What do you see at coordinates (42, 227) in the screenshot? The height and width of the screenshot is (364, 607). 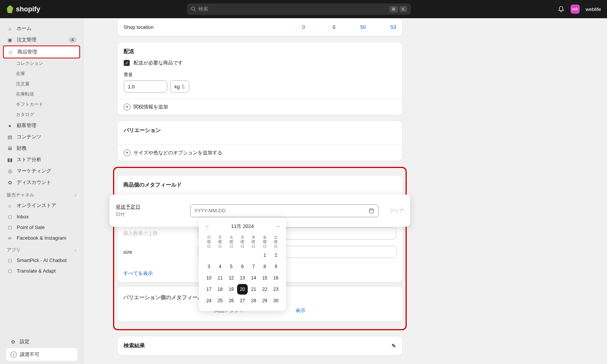 I see `sidebar-item-pos: ◻Point of Sale` at bounding box center [42, 227].